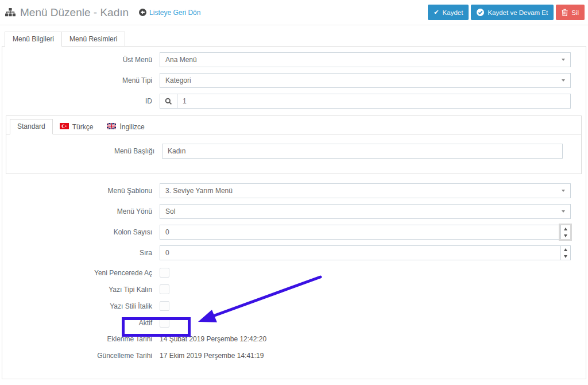 This screenshot has width=588, height=385. What do you see at coordinates (164, 272) in the screenshot?
I see `yeni-pencerede-ac-checkbox` at bounding box center [164, 272].